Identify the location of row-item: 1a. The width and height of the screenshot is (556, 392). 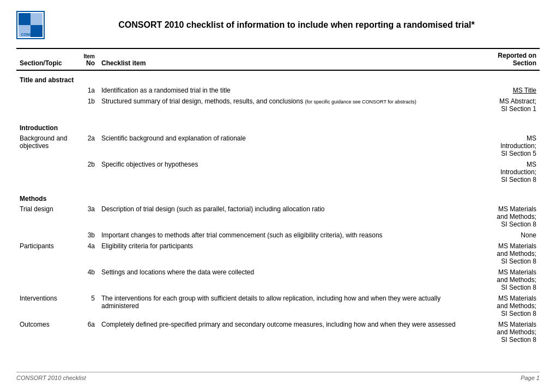
(87, 90).